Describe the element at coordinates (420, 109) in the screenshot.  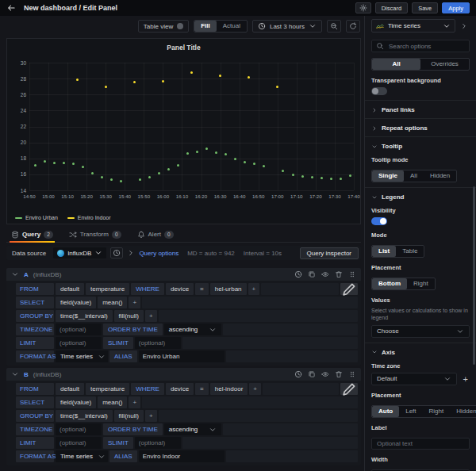
I see `panel-links-section: Panel links` at that location.